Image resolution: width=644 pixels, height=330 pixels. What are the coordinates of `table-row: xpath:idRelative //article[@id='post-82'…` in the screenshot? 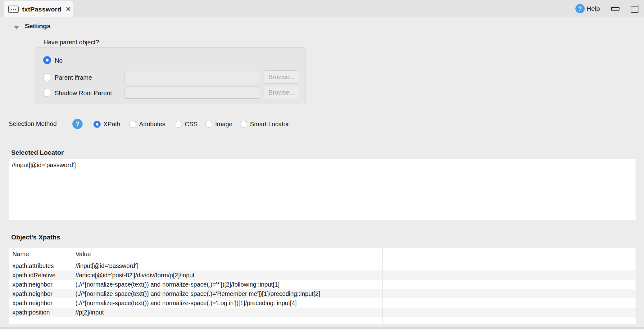 It's located at (322, 275).